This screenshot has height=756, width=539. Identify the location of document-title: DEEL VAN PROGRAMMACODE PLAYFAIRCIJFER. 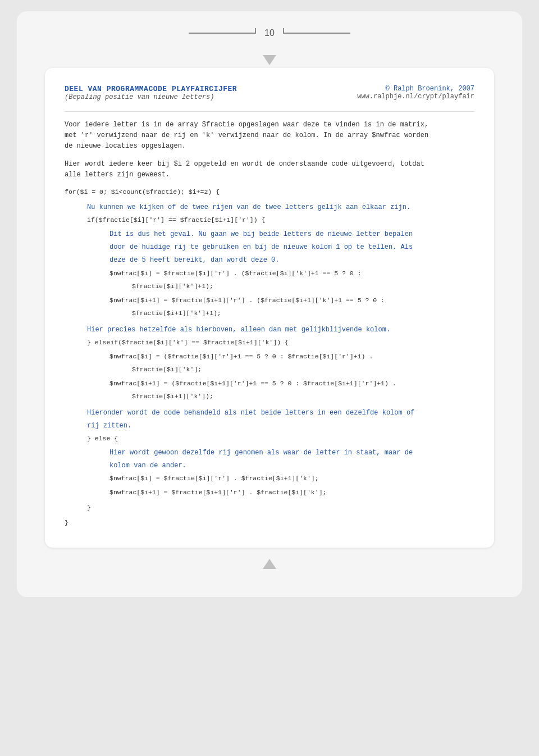
(211, 89).